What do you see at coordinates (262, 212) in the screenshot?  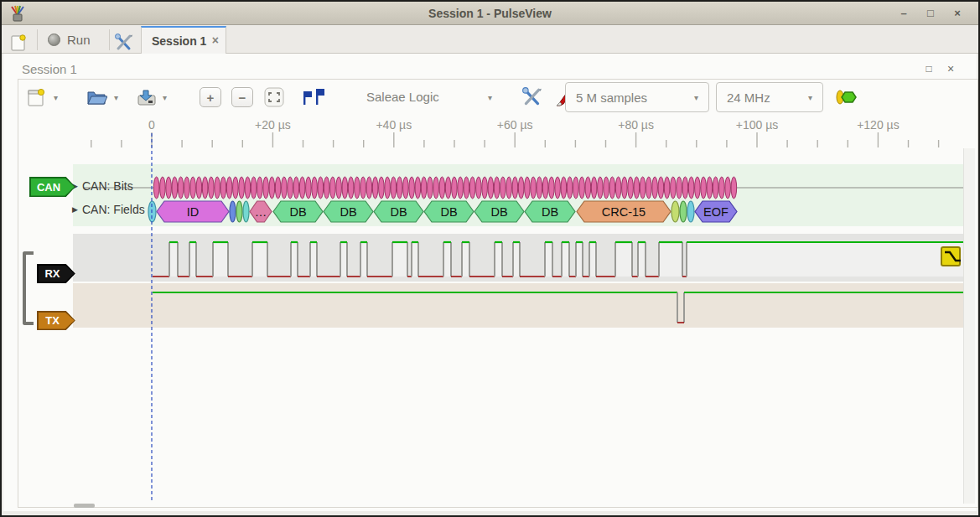 I see `field-annotation-label: …` at bounding box center [262, 212].